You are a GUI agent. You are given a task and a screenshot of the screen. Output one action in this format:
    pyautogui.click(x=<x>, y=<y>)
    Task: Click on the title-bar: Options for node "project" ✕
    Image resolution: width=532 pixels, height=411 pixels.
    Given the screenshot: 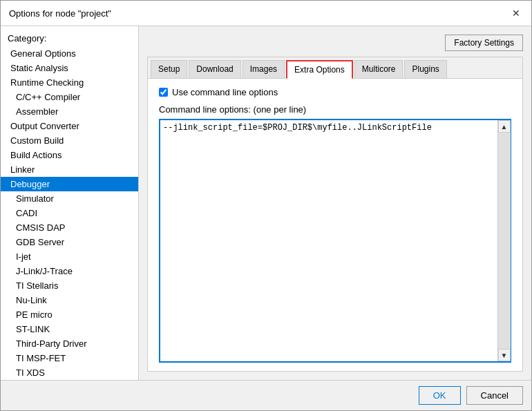 What is the action you would take?
    pyautogui.click(x=266, y=14)
    